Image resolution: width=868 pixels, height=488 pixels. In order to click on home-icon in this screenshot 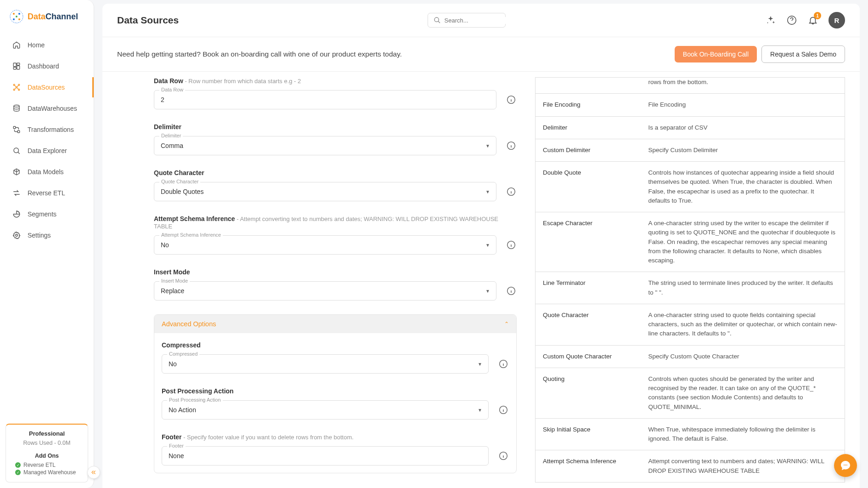, I will do `click(17, 45)`.